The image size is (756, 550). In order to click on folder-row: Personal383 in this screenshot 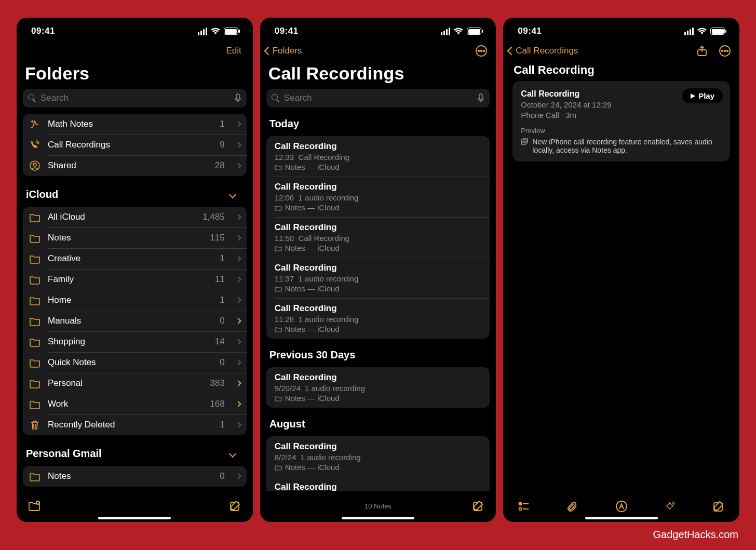, I will do `click(135, 383)`.